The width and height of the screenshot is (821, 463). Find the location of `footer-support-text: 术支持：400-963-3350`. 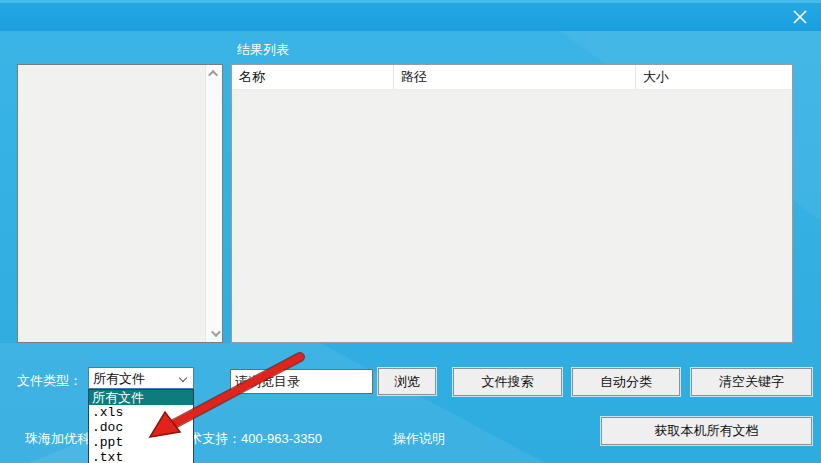

footer-support-text: 术支持：400-963-3350 is located at coordinates (256, 439).